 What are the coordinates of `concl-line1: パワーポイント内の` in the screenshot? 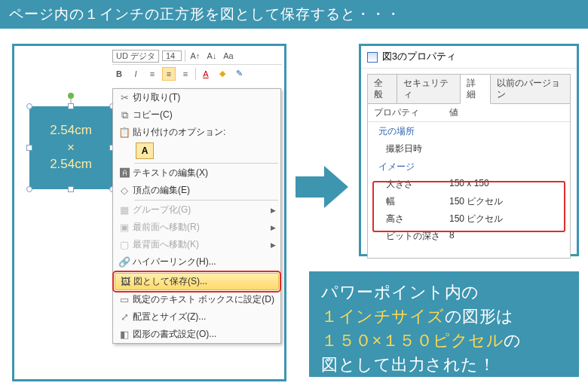 It's located at (400, 292).